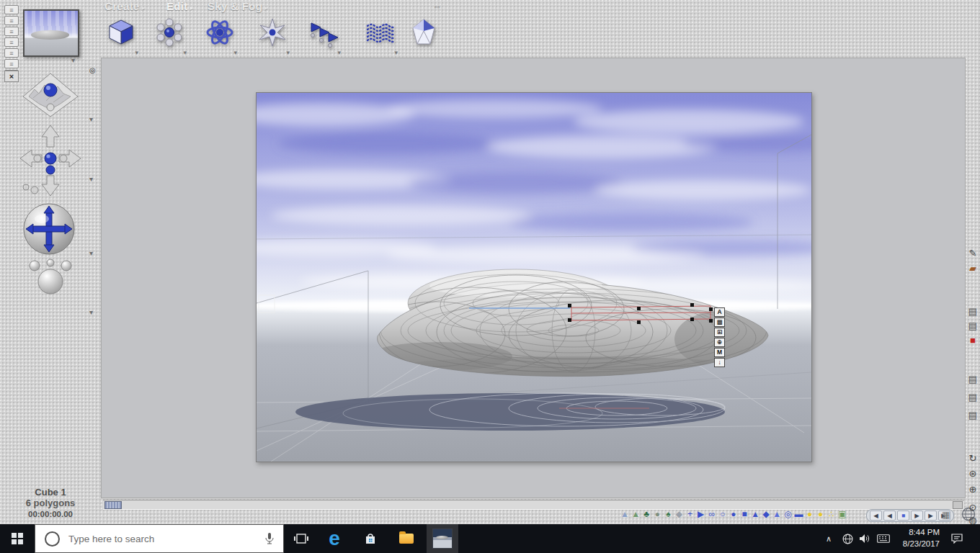  I want to click on grid-button: ⊞, so click(719, 333).